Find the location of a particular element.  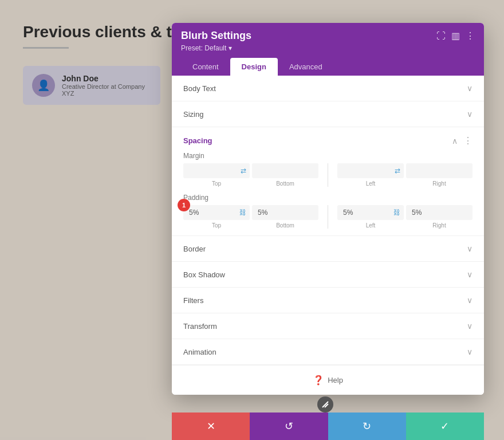

margin-left-input is located at coordinates (371, 171).